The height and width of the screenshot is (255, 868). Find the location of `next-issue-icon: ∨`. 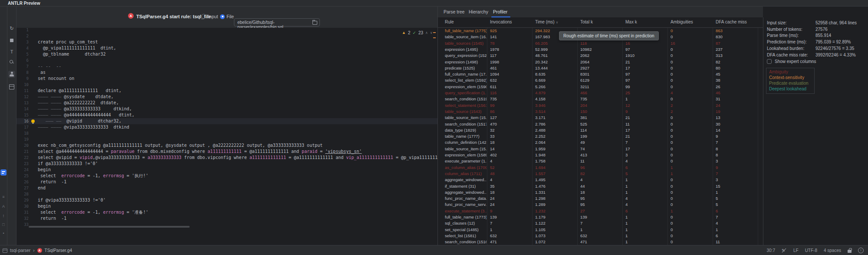

next-issue-icon: ∨ is located at coordinates (431, 33).